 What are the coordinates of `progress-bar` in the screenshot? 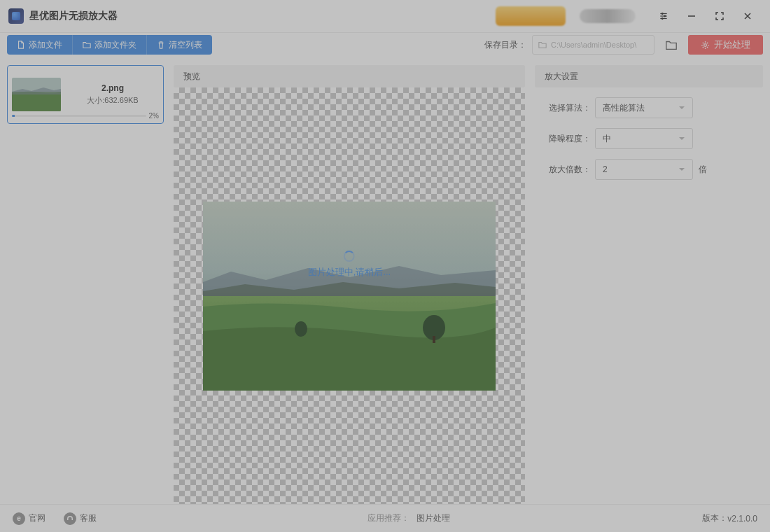 It's located at (79, 116).